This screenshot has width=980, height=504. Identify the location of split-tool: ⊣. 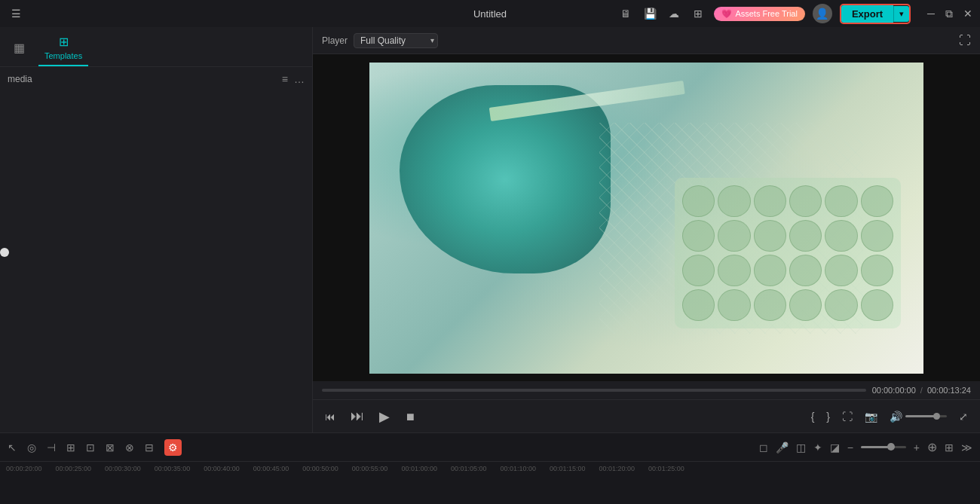
(51, 447).